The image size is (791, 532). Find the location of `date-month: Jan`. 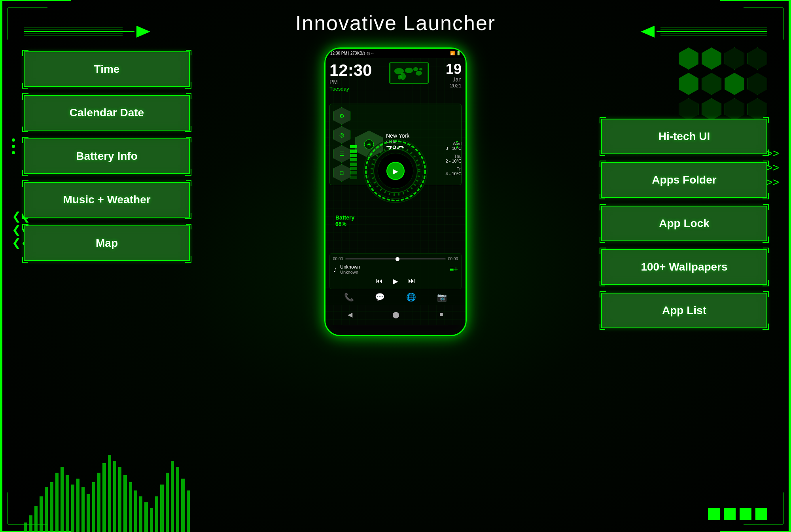

date-month: Jan is located at coordinates (454, 80).